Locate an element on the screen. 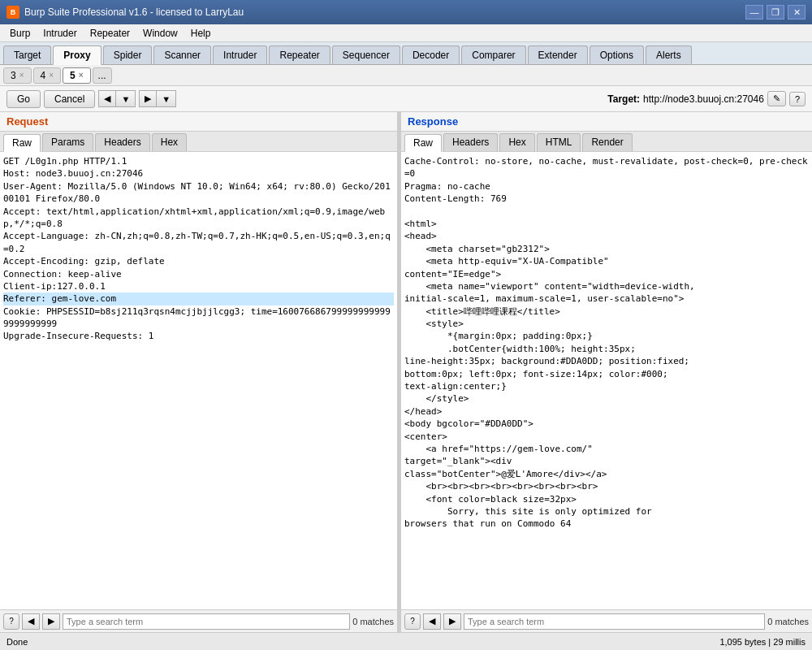 The width and height of the screenshot is (812, 650). response-tabs: Raw Headers Hex HTML Render is located at coordinates (607, 141).